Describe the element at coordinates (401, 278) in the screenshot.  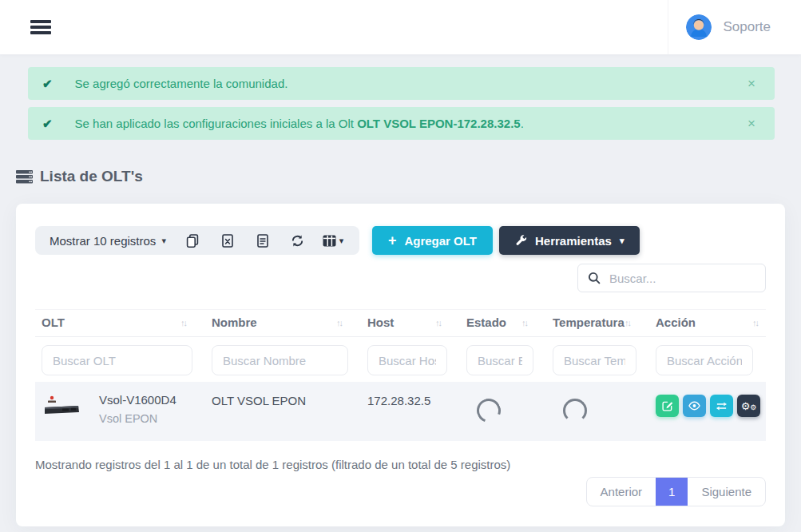
I see `search-row` at that location.